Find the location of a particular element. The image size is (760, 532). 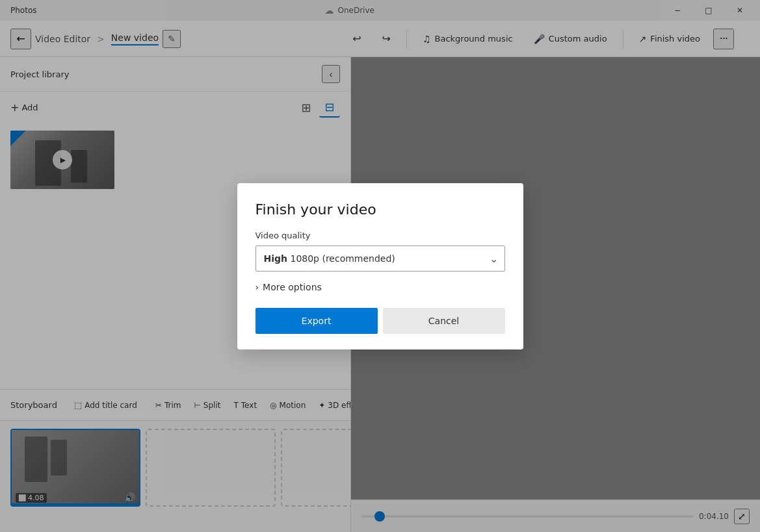

quality-label: Video quality is located at coordinates (380, 235).